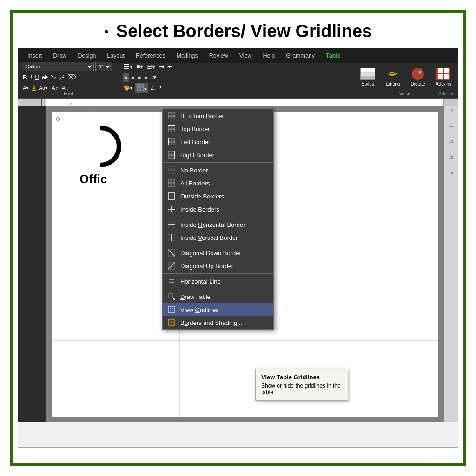 The width and height of the screenshot is (476, 476). What do you see at coordinates (37, 77) in the screenshot?
I see `underline-btn: U` at bounding box center [37, 77].